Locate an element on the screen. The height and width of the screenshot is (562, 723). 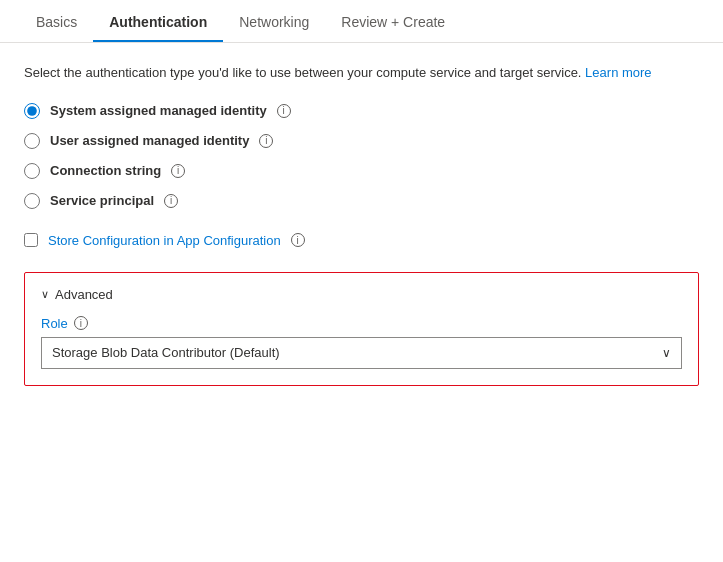
info-icon-service-principal: i is located at coordinates (171, 201).